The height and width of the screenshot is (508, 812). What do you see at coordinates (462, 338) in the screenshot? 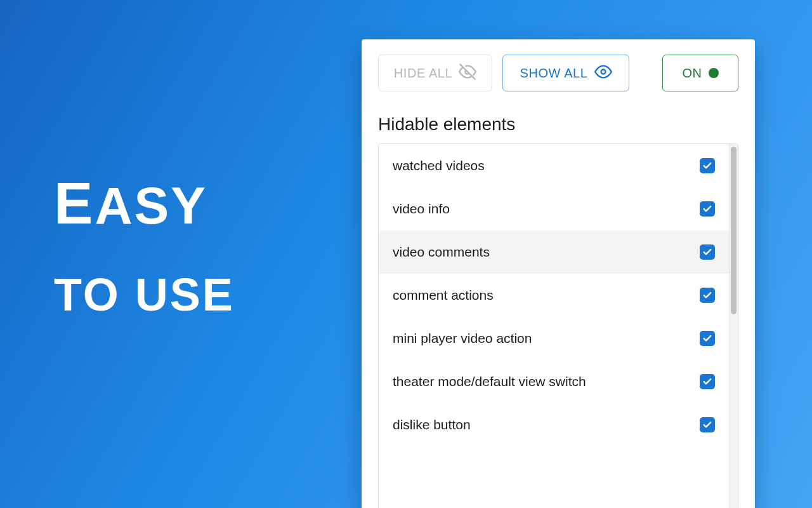
I see `list-item-label: mini player video action` at bounding box center [462, 338].